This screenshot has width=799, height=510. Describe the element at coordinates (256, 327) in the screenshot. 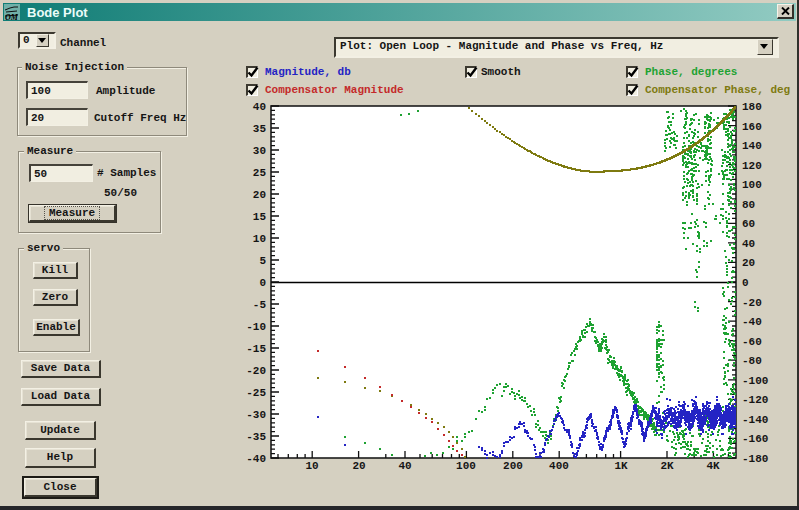

I see `svg-text: -10` at that location.